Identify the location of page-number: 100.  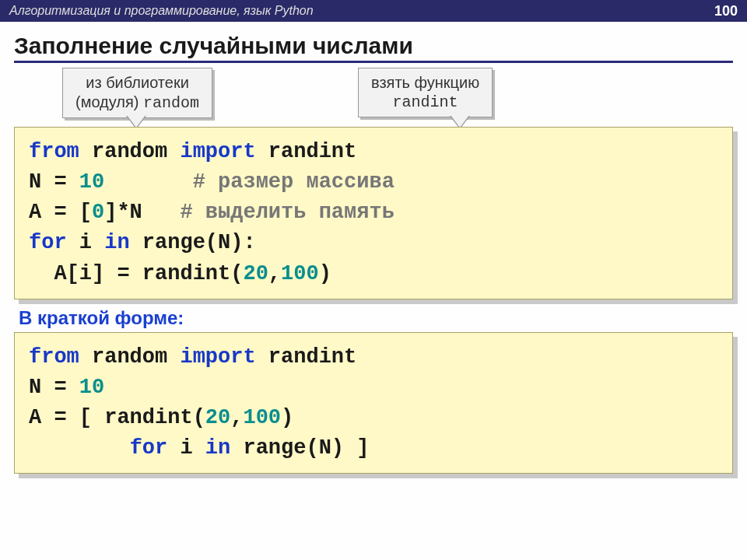
(726, 11).